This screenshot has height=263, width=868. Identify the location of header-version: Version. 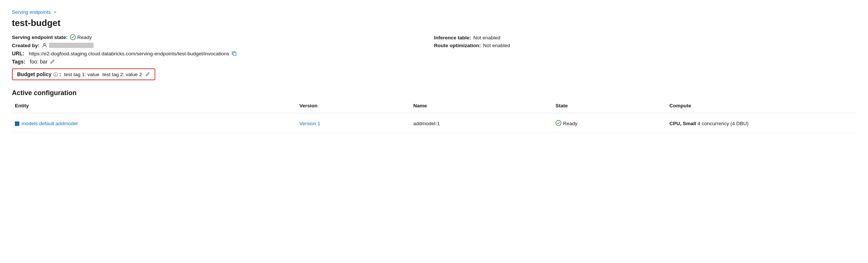
(353, 105).